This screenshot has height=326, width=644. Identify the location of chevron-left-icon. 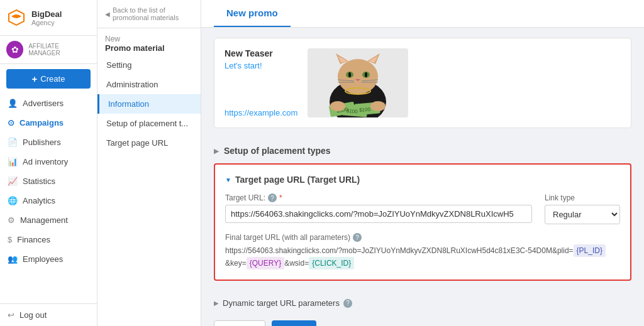
(108, 14).